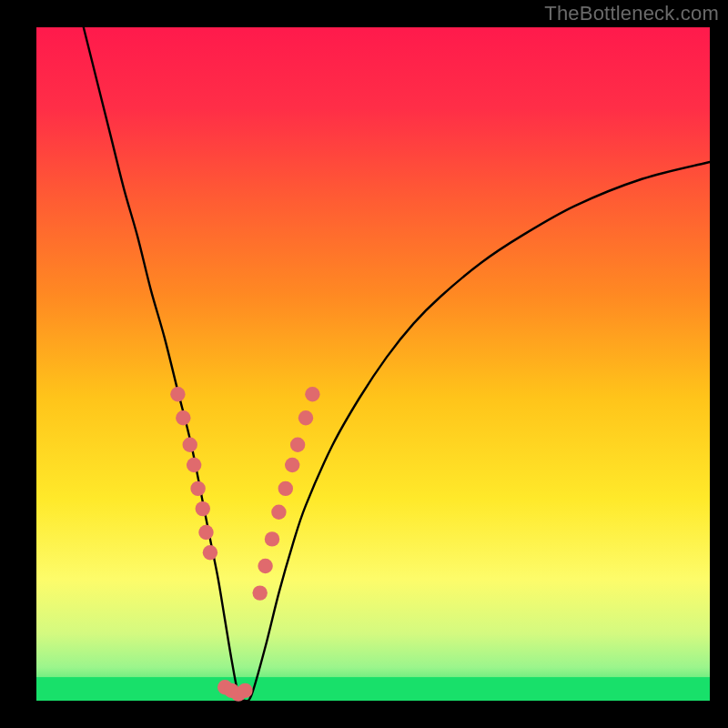 This screenshot has width=728, height=728. What do you see at coordinates (632, 14) in the screenshot?
I see `watermark-text: TheBottleneck.com` at bounding box center [632, 14].